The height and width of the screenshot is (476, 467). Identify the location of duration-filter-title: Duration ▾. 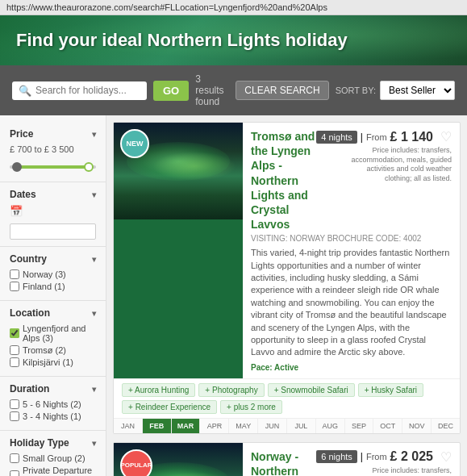
(53, 389).